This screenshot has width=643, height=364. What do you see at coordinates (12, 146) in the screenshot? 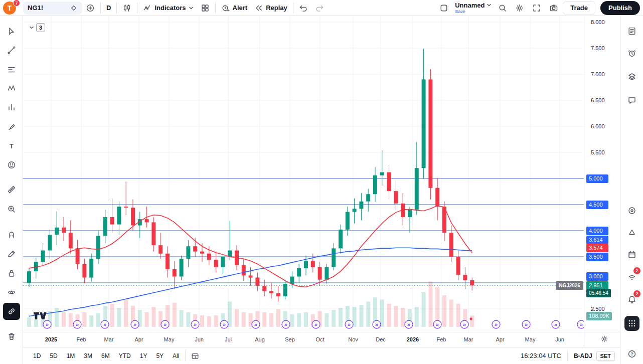
I see `text-tool-button: T` at bounding box center [12, 146].